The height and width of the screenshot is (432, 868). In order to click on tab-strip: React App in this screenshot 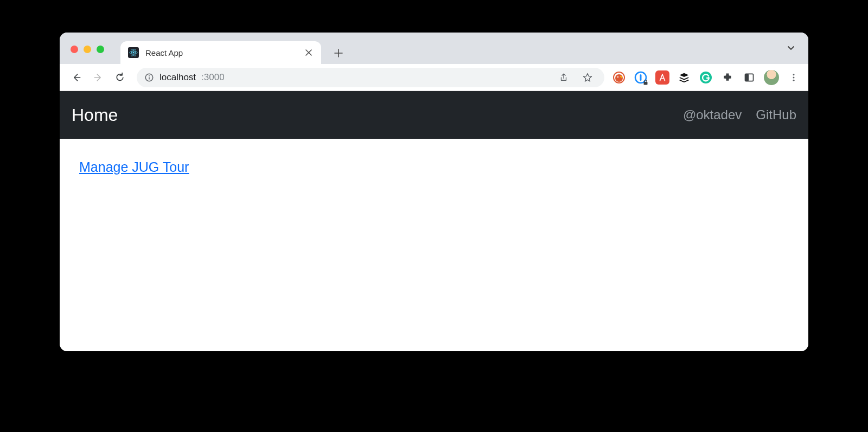, I will do `click(434, 48)`.